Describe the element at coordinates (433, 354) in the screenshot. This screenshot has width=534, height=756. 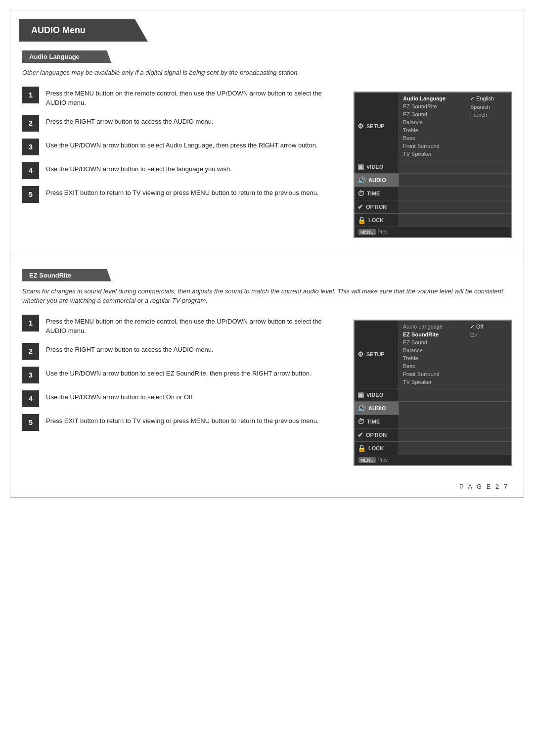
I see `tv2-menu-center: Audio Language EZ SoundRite EZ Sound Bal…` at that location.